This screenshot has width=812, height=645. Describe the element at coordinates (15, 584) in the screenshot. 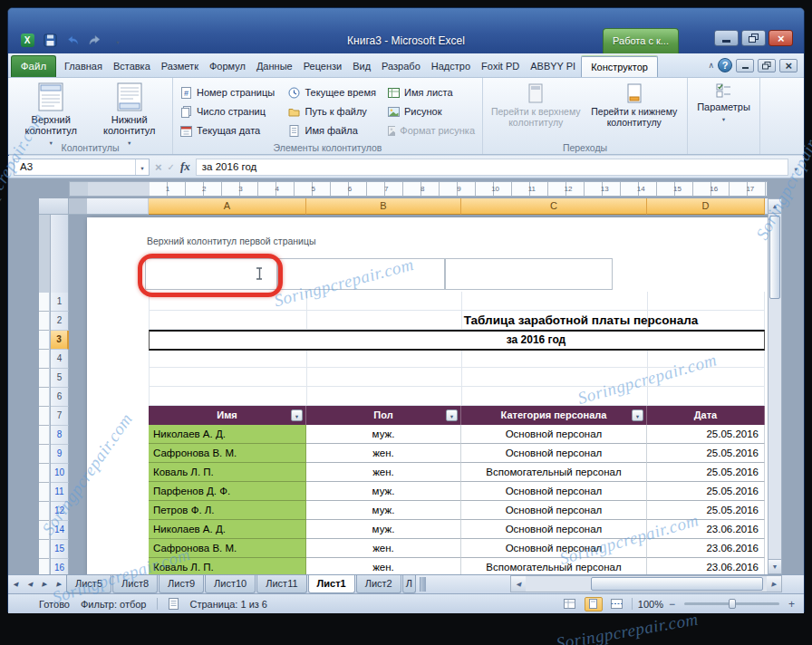

I see `first-sheet-button` at that location.